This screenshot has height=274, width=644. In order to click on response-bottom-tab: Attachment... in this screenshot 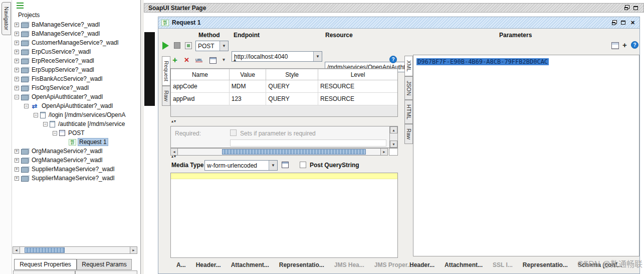, I will do `click(464, 265)`.